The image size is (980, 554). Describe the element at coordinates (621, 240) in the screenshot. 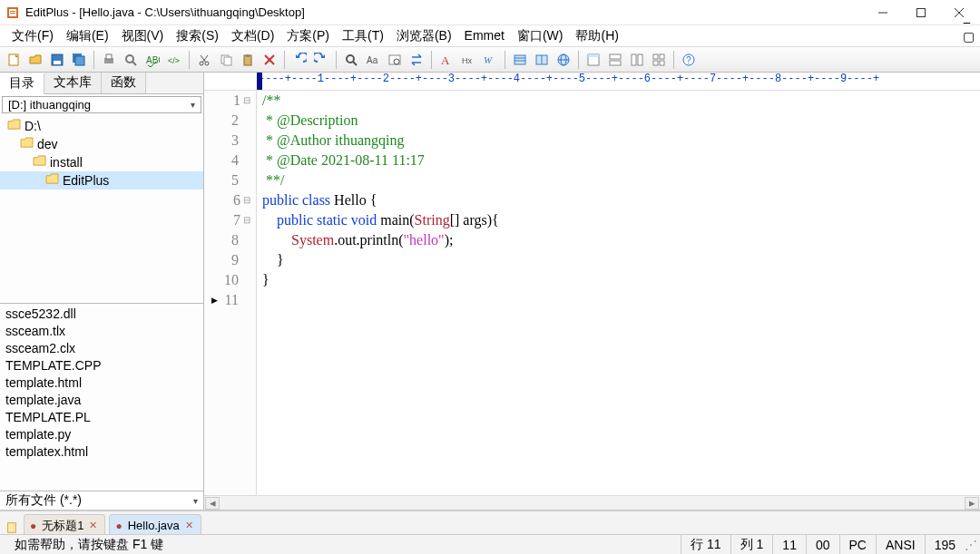

I see `code-line: System.out.println("hello");` at that location.